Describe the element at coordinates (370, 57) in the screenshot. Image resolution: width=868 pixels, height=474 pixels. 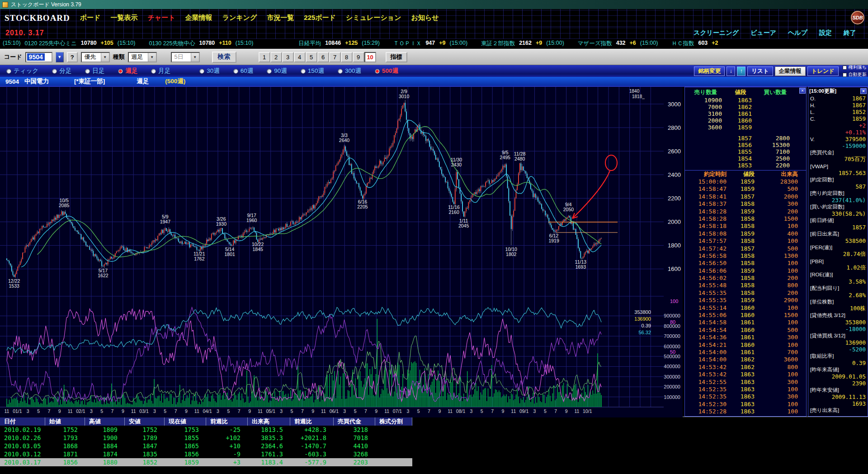
I see `period-count-button-10: 10` at that location.